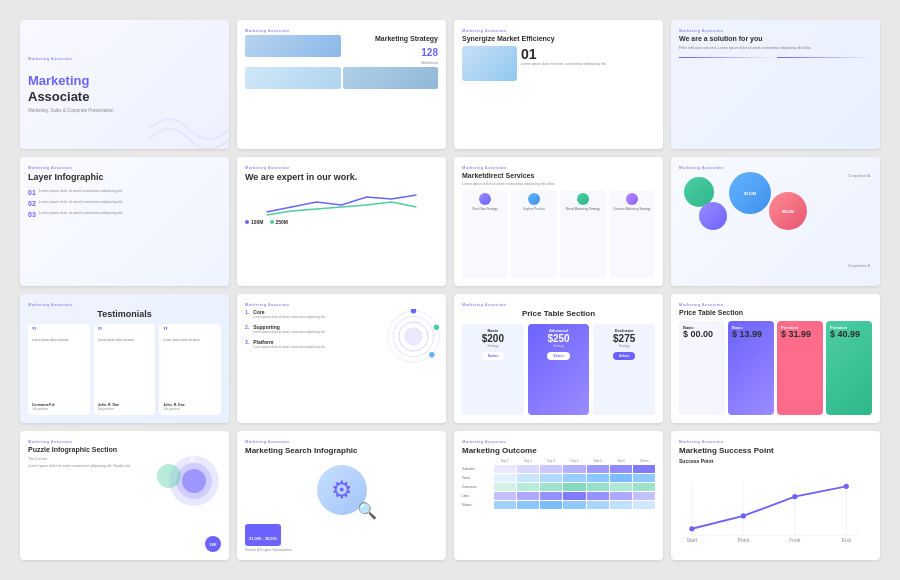 The width and height of the screenshot is (900, 580). What do you see at coordinates (558, 356) in the screenshot?
I see `price-btn-advanced: Select` at bounding box center [558, 356].